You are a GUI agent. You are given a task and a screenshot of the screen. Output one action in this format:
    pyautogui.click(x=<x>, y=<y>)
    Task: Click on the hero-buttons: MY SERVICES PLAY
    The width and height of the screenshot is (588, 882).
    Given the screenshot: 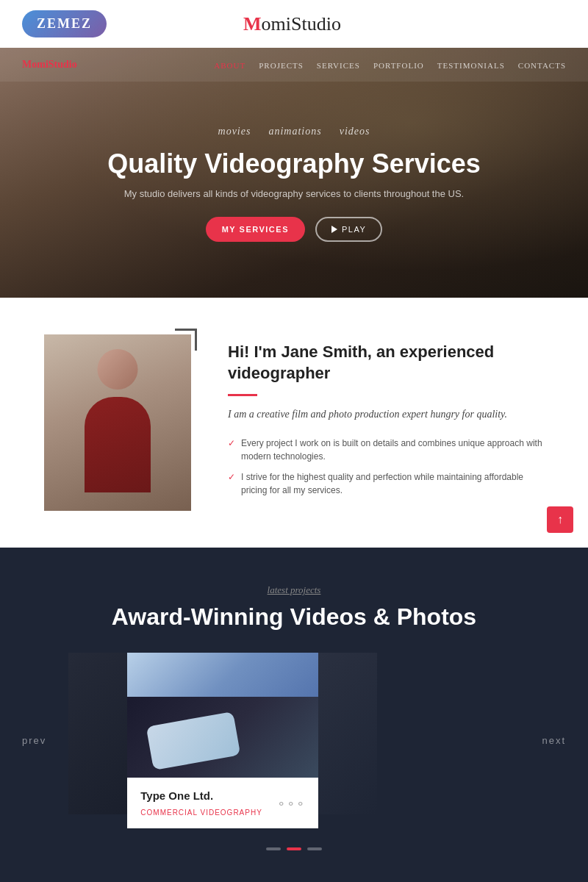 What is the action you would take?
    pyautogui.click(x=294, y=229)
    